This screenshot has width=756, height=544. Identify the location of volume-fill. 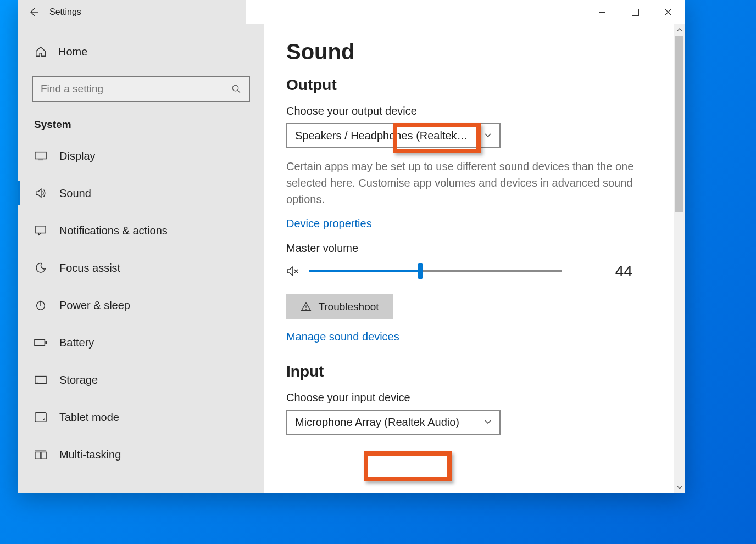
(365, 271).